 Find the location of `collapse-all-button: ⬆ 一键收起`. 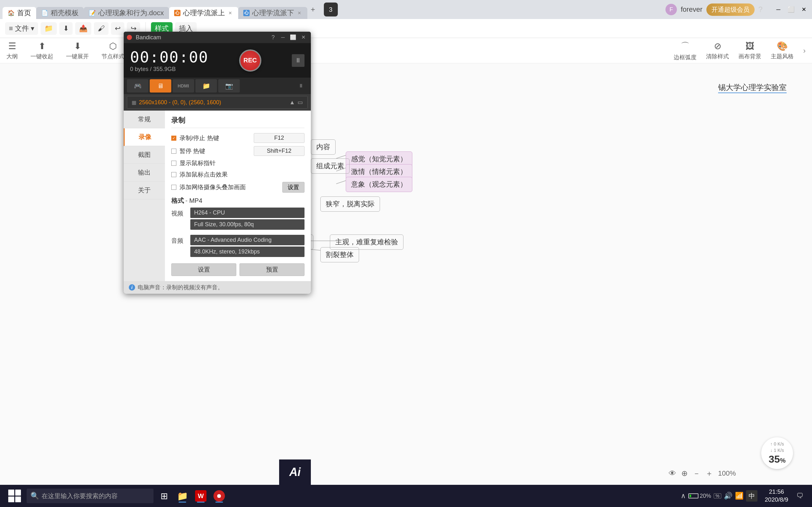

collapse-all-button: ⬆ 一键收起 is located at coordinates (42, 51).